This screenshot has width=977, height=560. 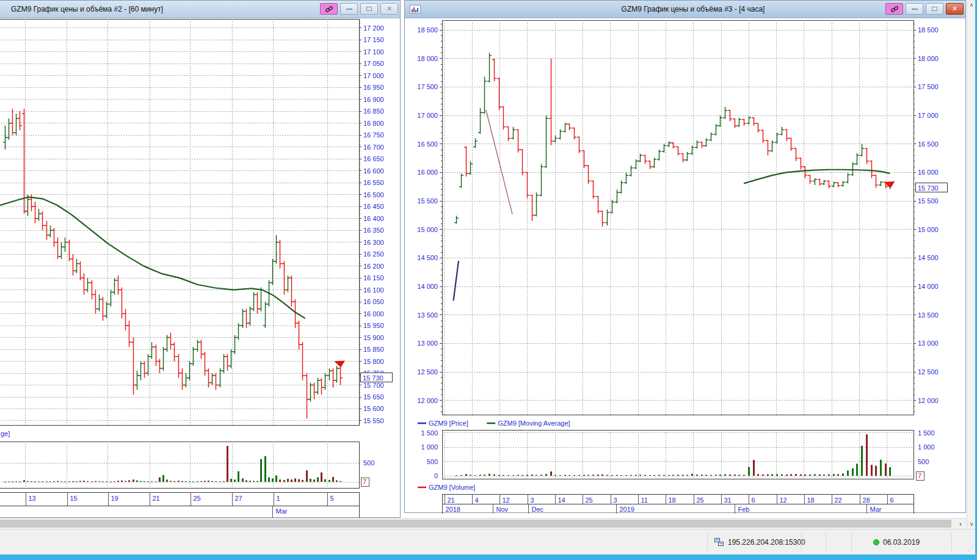 I want to click on svg-text: 16 950, so click(x=374, y=87).